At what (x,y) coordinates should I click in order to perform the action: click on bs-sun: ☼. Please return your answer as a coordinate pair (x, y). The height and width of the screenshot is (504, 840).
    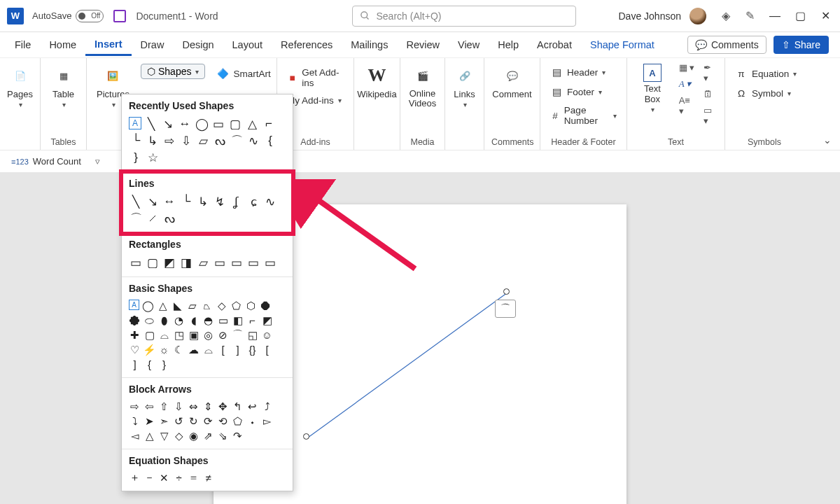
    Looking at the image, I should click on (164, 350).